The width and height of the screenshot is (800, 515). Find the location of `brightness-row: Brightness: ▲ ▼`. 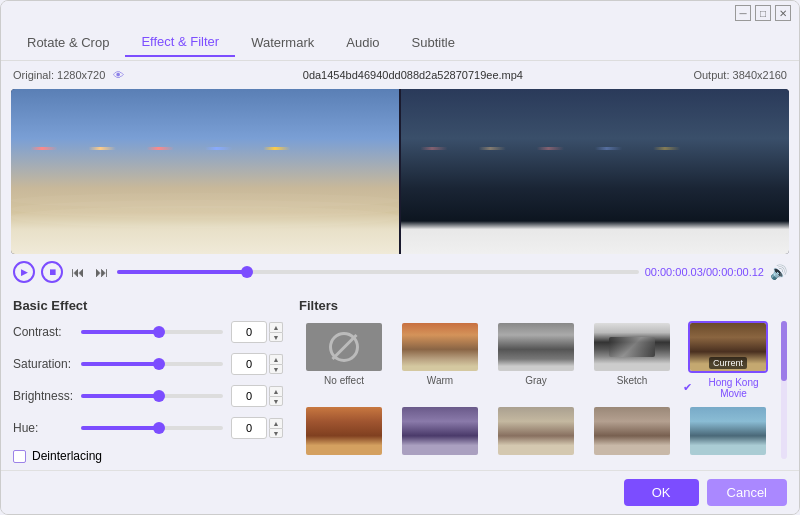

brightness-row: Brightness: ▲ ▼ is located at coordinates (148, 396).